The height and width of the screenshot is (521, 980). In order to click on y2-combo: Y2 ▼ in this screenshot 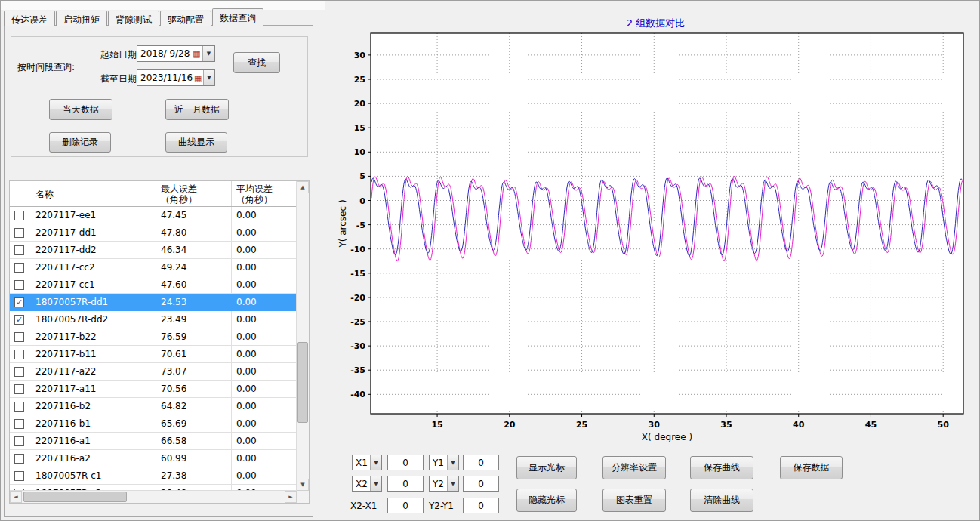, I will do `click(444, 483)`.